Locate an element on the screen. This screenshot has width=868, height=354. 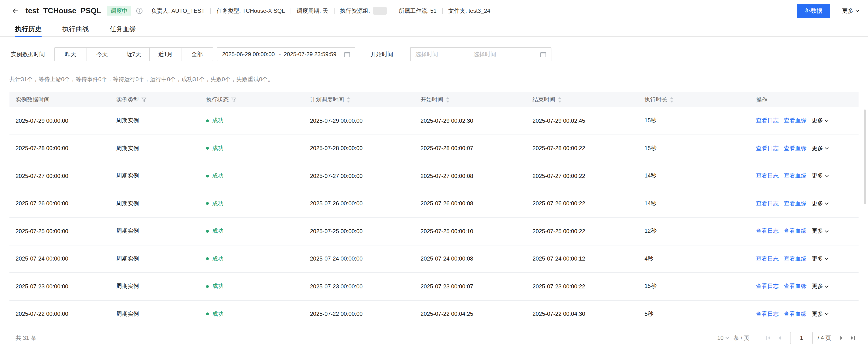
cell-instance-data-time: 2025-07-27 00:00:00 is located at coordinates (66, 176).